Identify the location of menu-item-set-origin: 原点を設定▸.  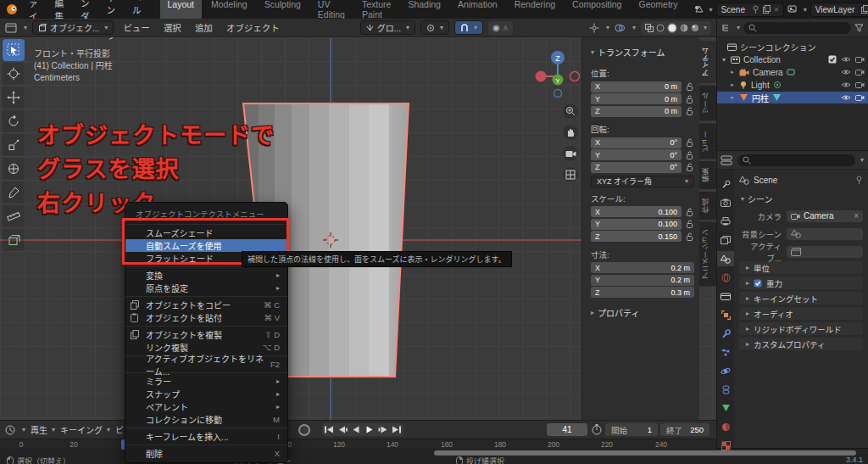
(207, 288).